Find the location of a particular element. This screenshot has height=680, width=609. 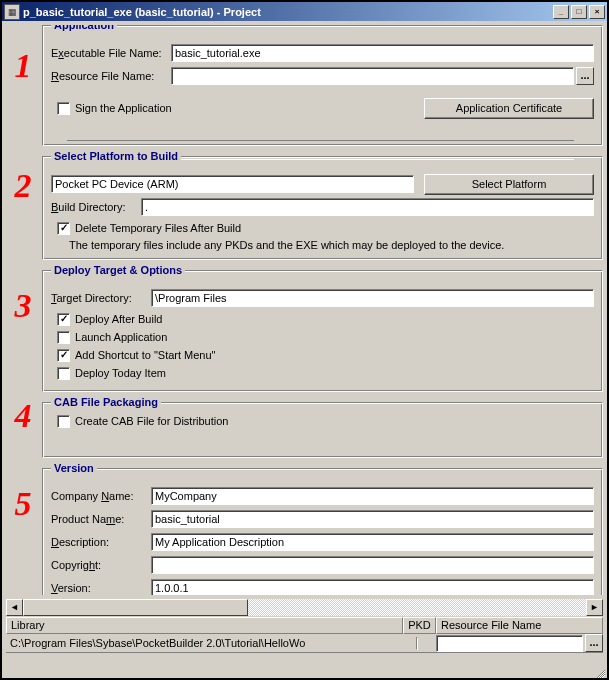

company-name-input is located at coordinates (372, 496).